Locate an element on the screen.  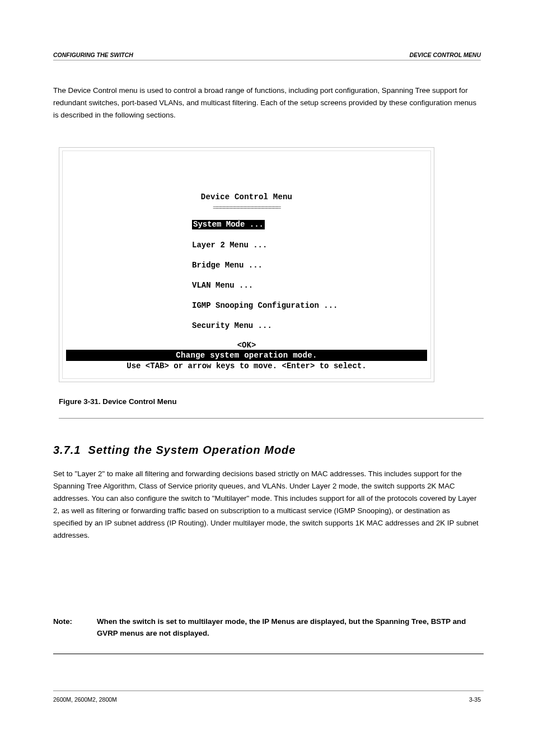
hr-s3: ENU is located at coordinates (475, 55).